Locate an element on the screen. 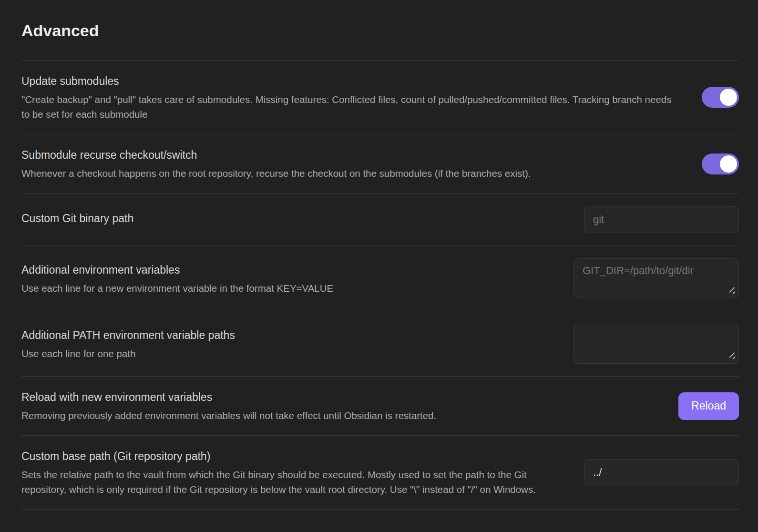 The image size is (758, 532). setting-description: Removing previously added environment va… is located at coordinates (338, 416).